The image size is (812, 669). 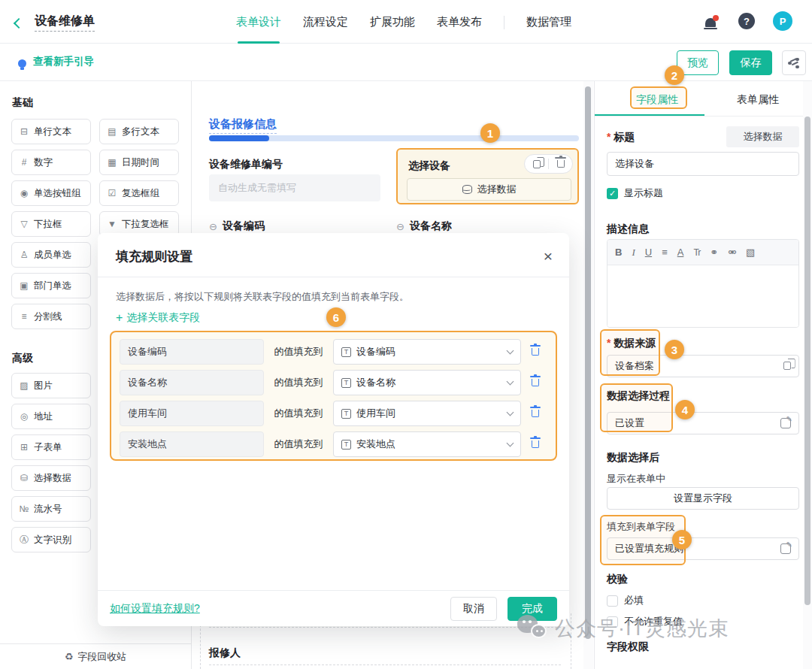 I want to click on set-display-fields-button: 设置显示字段, so click(x=703, y=498).